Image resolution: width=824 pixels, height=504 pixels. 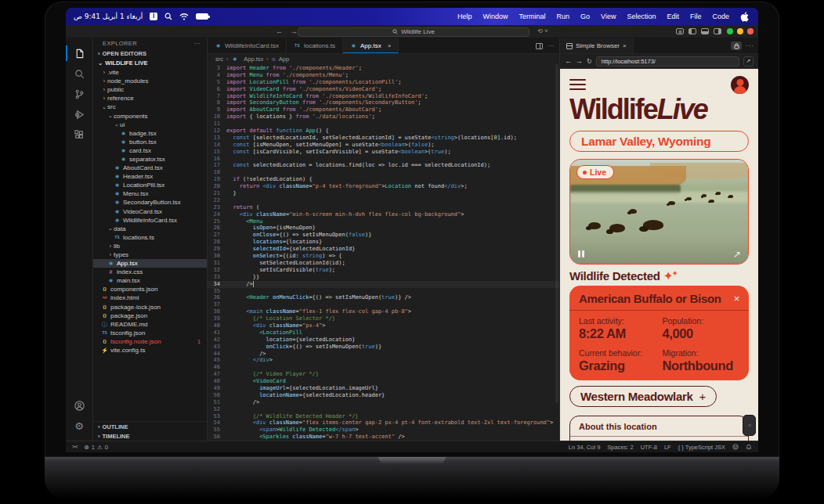 What do you see at coordinates (384, 319) in the screenshot?
I see `code-line-39: 39 {/* Location Selector */}` at bounding box center [384, 319].